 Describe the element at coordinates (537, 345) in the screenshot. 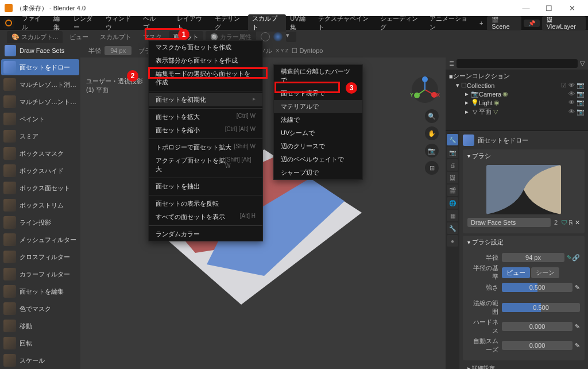

I see `prop-autosmooth: 0.000` at that location.